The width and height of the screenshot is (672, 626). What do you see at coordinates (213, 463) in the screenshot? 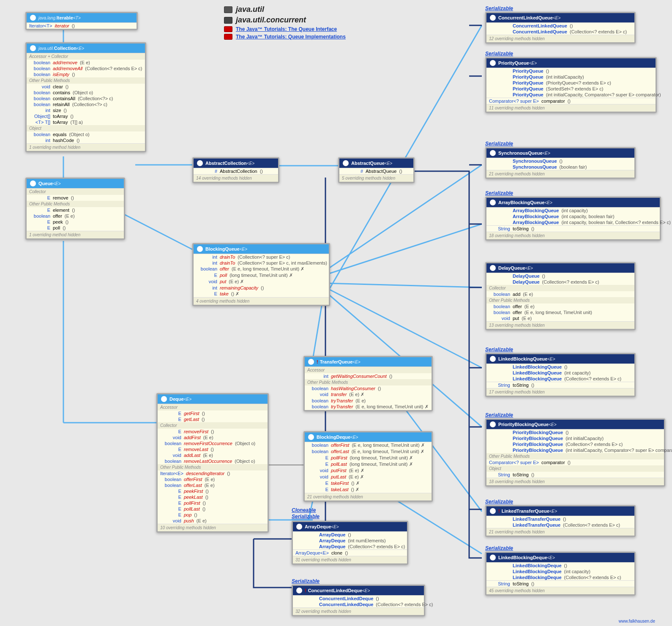
I see `deque-box: Deque<E> Accessor EgetFirst()EgetLast() …` at bounding box center [213, 463].